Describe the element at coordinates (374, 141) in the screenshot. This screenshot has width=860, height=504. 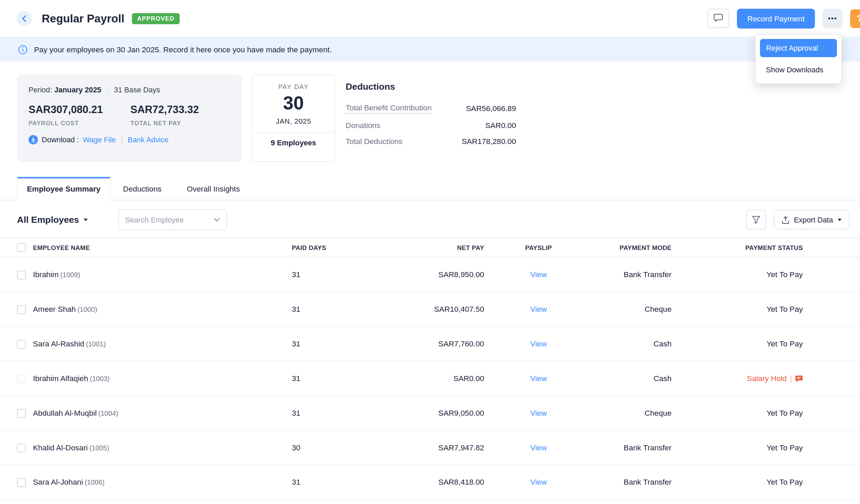
I see `deduction-label: Total Deductions` at that location.